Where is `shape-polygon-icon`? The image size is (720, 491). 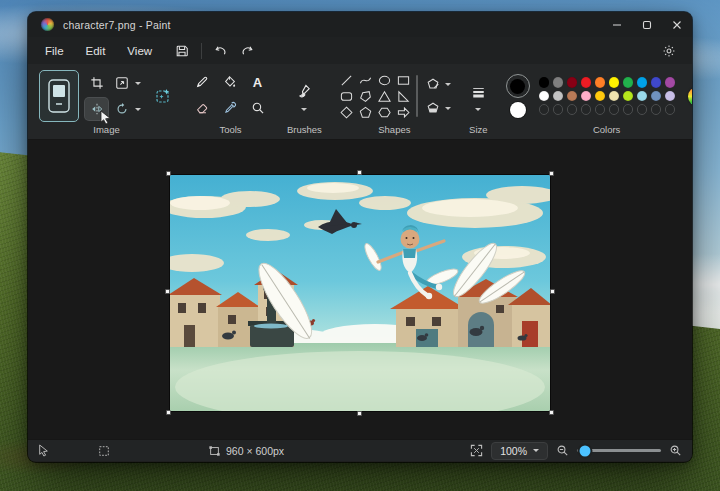
shape-polygon-icon is located at coordinates (366, 96).